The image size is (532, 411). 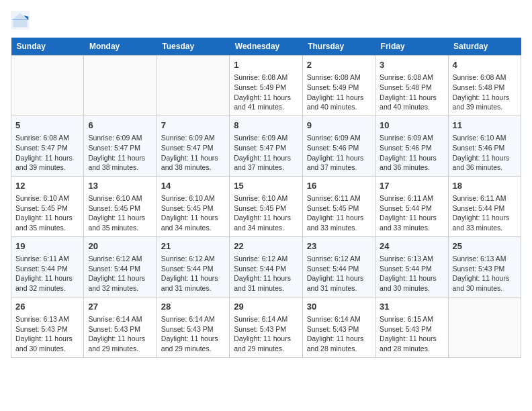 What do you see at coordinates (266, 146) in the screenshot?
I see `week-row-2: 5Sunrise: 6:08 AM Sunset: 5:47 PM Daylig…` at bounding box center [266, 146].